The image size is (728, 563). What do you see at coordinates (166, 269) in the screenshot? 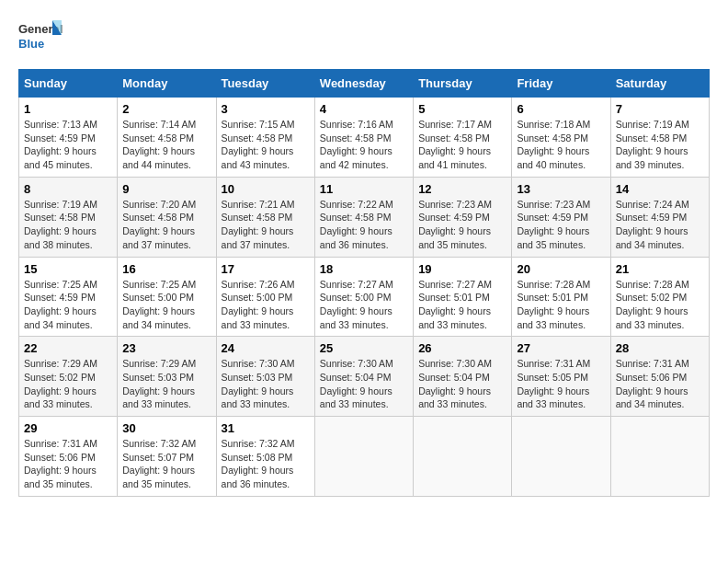
I see `day-number: 16` at bounding box center [166, 269].